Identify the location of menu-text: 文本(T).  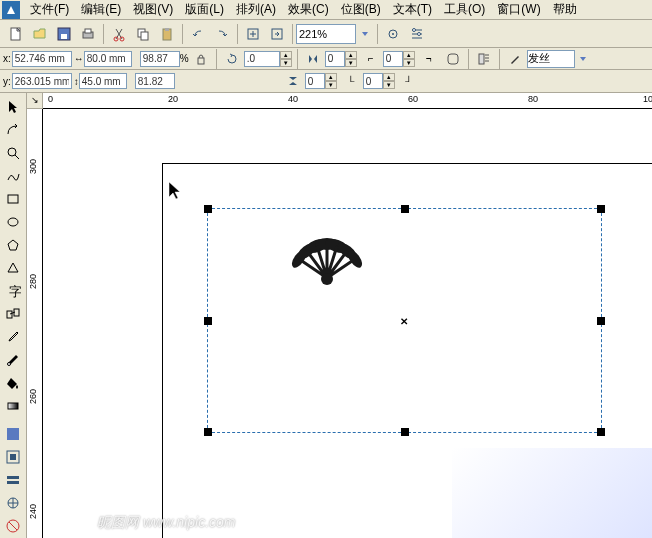
(412, 10).